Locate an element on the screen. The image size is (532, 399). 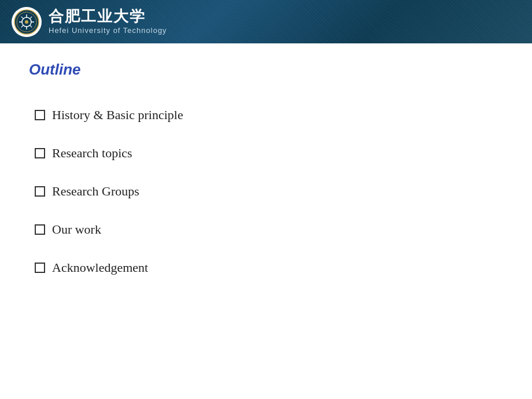
item-our-work-label: Our work is located at coordinates (76, 230).